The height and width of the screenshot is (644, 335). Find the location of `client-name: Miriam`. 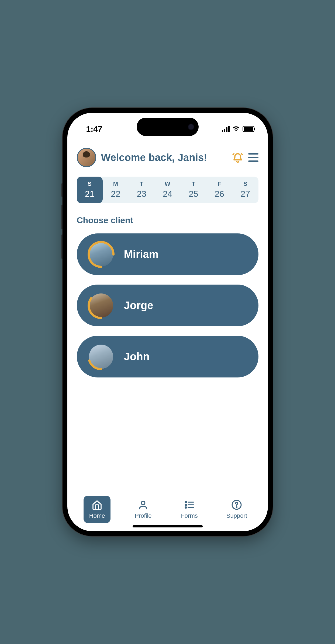

client-name: Miriam is located at coordinates (141, 254).